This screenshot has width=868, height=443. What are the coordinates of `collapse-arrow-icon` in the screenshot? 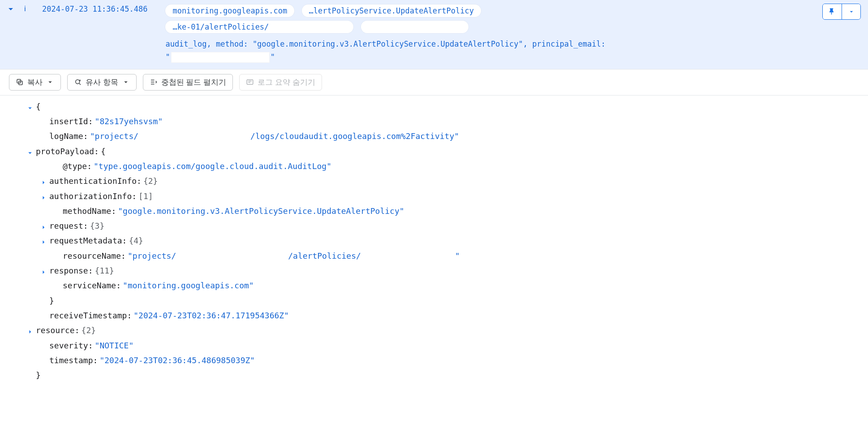 It's located at (11, 9).